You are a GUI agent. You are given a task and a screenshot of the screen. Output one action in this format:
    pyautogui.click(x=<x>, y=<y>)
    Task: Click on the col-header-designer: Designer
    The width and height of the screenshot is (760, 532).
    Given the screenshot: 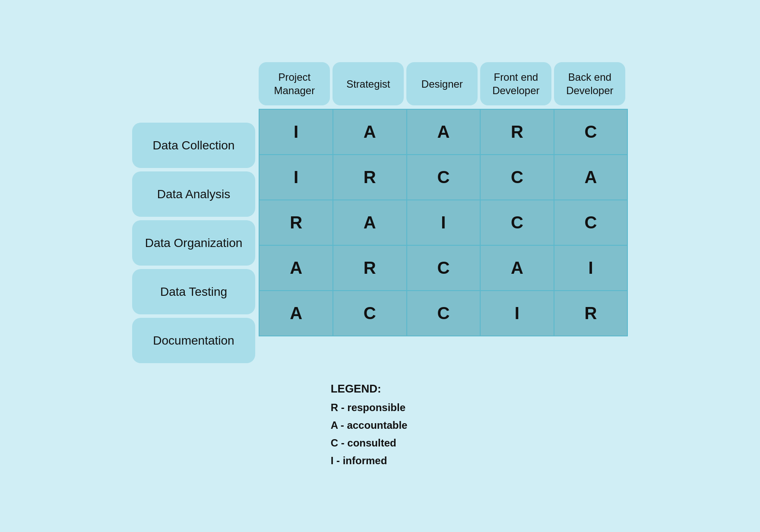 What is the action you would take?
    pyautogui.click(x=442, y=84)
    